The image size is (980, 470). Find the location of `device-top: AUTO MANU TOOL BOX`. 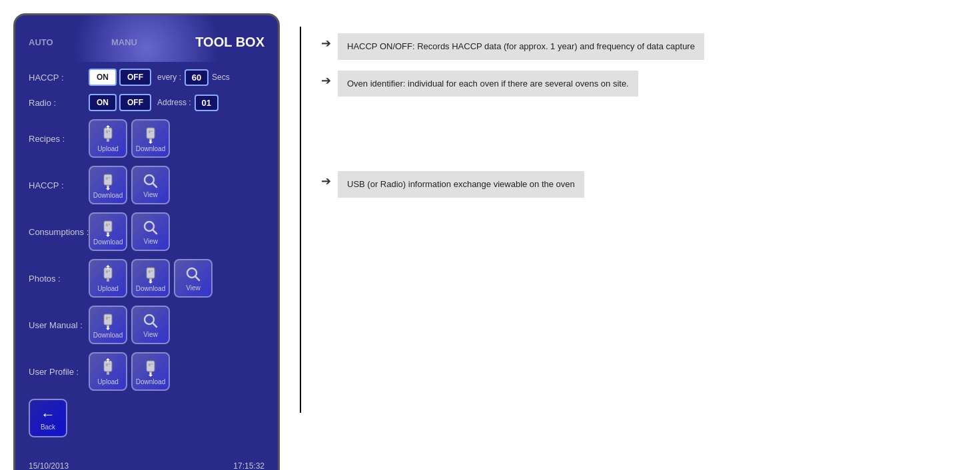

device-top: AUTO MANU TOOL BOX is located at coordinates (147, 39).